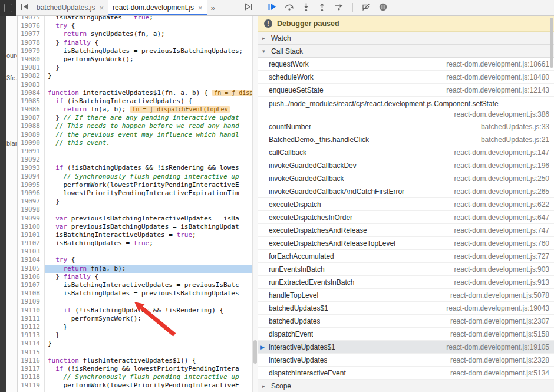  I want to click on code-line: if (!isRendering && lowestPriorityPendin…, so click(149, 369).